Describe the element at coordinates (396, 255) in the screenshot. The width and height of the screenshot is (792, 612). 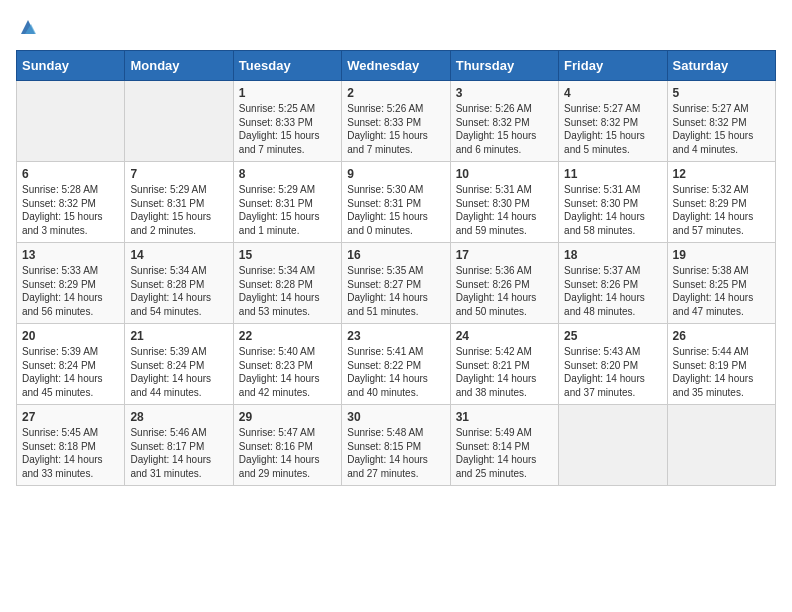
I see `day-number: 16` at that location.